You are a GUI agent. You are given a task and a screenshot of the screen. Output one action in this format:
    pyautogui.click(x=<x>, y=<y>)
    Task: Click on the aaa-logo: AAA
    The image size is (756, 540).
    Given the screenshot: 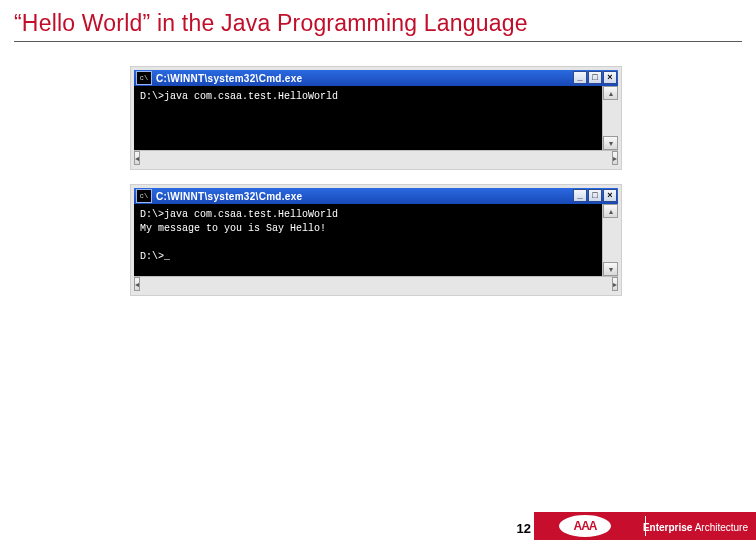 What is the action you would take?
    pyautogui.click(x=585, y=526)
    